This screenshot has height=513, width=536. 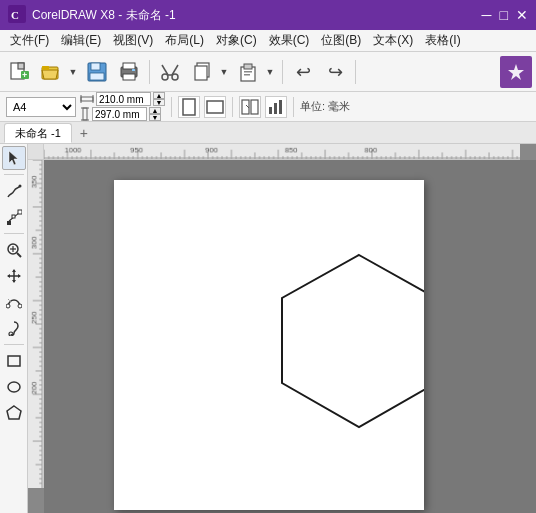 What do you see at coordinates (14, 302) in the screenshot?
I see `curve-tool` at bounding box center [14, 302].